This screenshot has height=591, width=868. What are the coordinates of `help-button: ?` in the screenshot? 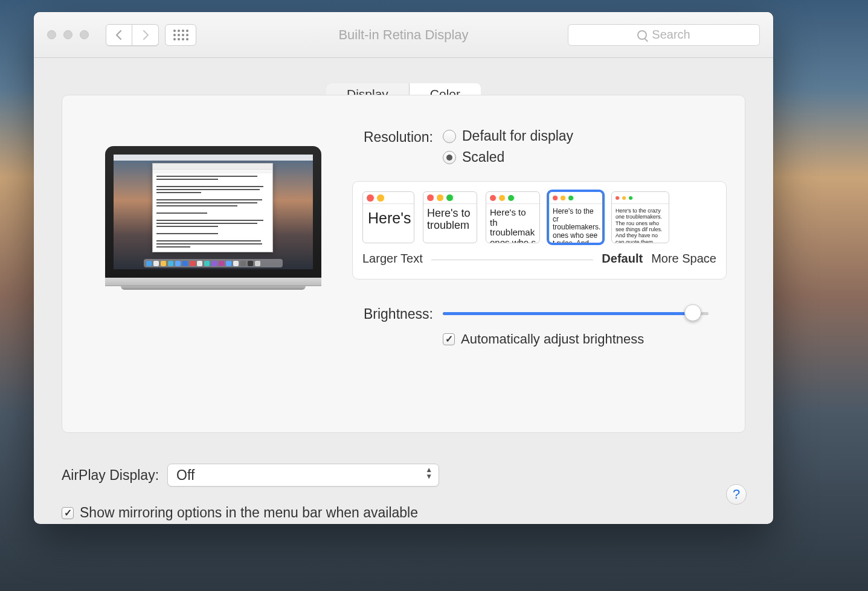 It's located at (736, 494).